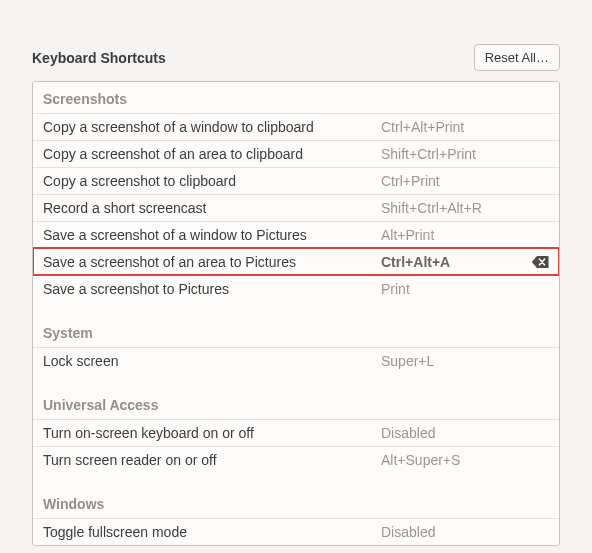 Image resolution: width=592 pixels, height=553 pixels. I want to click on section-header-screenshots: Screenshots, so click(296, 98).